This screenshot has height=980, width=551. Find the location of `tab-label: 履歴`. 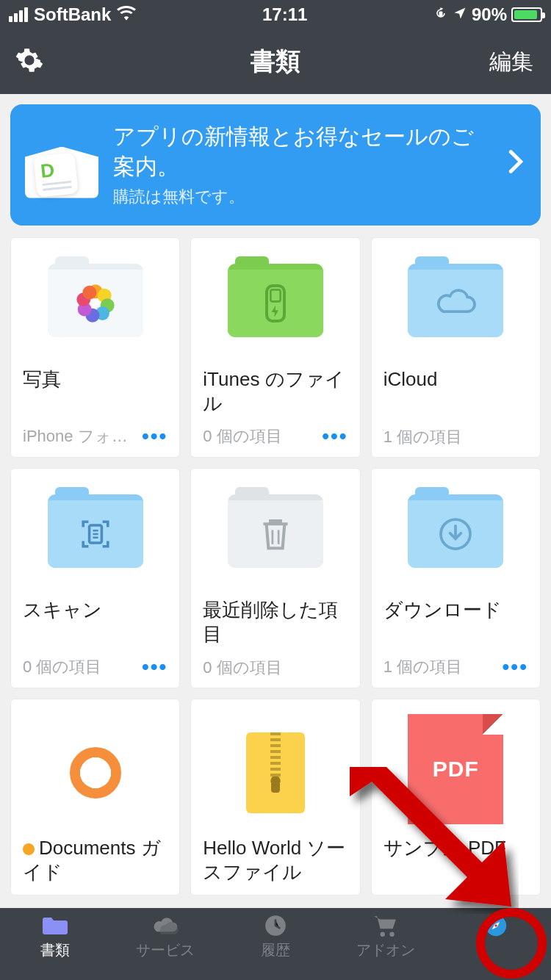

tab-label: 履歴 is located at coordinates (276, 951).